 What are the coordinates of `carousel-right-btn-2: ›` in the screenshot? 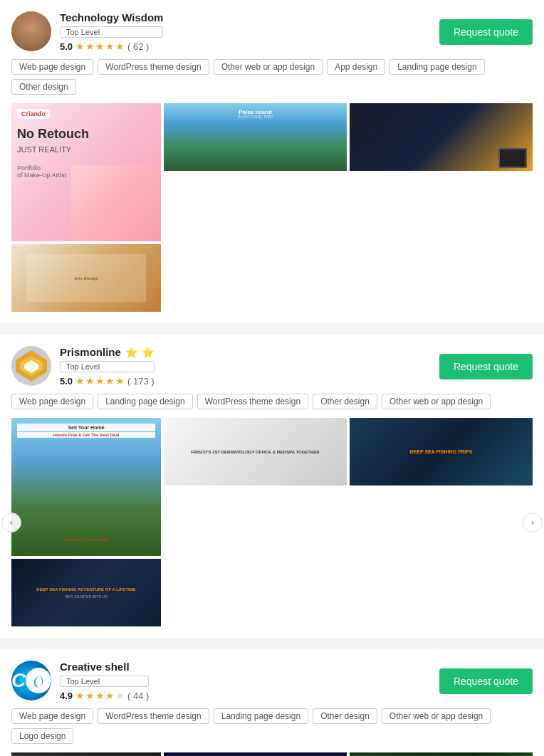 It's located at (533, 523).